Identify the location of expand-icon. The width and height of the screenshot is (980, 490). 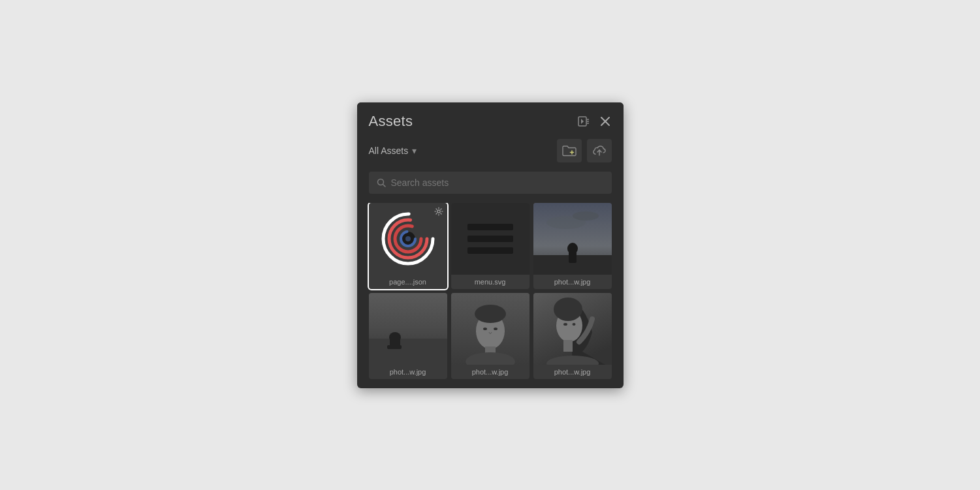
(584, 121).